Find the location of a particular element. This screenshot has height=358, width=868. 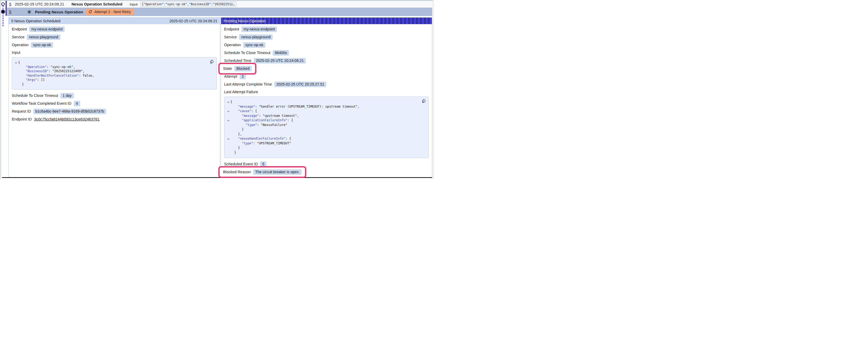

field-row-schedule-to-close-timeout: Schedule To Close Timeout1 day is located at coordinates (114, 96).